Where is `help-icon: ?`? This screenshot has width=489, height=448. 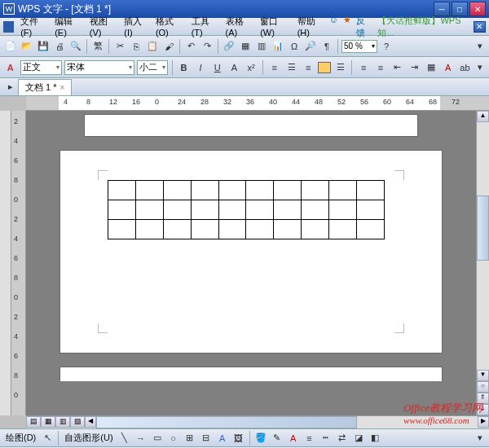 help-icon: ? is located at coordinates (386, 46).